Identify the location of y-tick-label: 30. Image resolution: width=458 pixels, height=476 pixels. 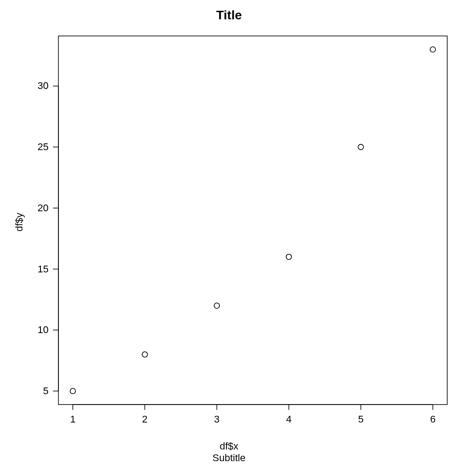
(43, 85).